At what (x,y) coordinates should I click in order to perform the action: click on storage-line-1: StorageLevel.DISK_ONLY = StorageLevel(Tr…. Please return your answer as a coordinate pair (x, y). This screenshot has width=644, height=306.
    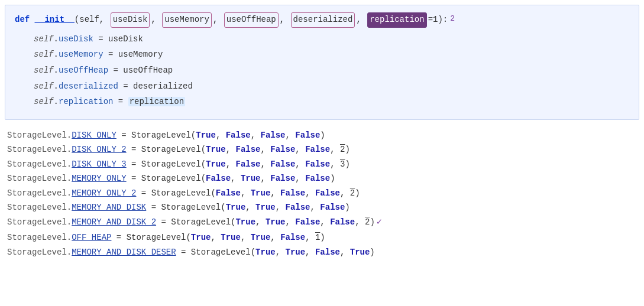
    Looking at the image, I should click on (321, 136).